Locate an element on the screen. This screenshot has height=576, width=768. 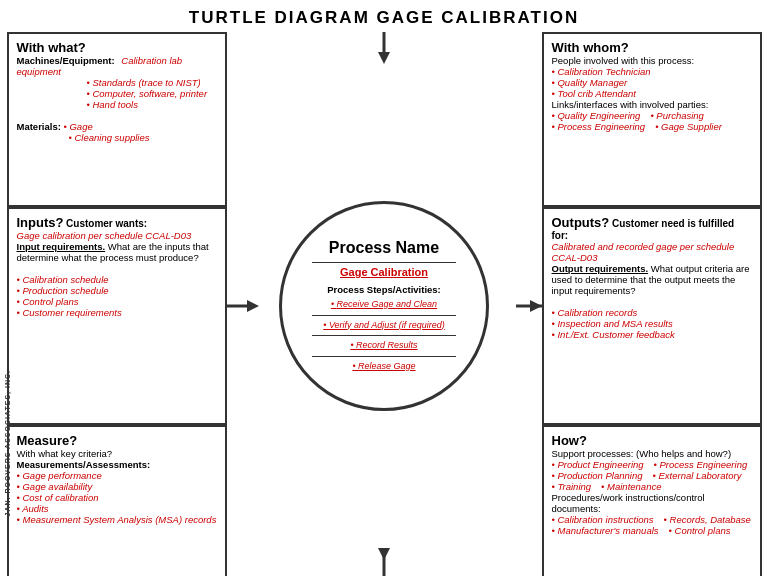
measure-item-3: • Audits is located at coordinates (33, 508).